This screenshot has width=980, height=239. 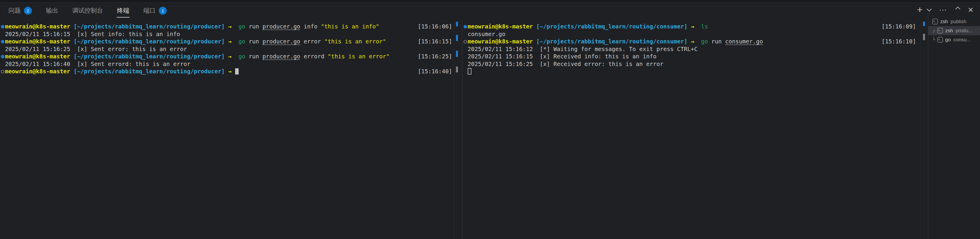 I want to click on terminal-item-zsh-producer: ┌zshprodu..., so click(x=954, y=30).